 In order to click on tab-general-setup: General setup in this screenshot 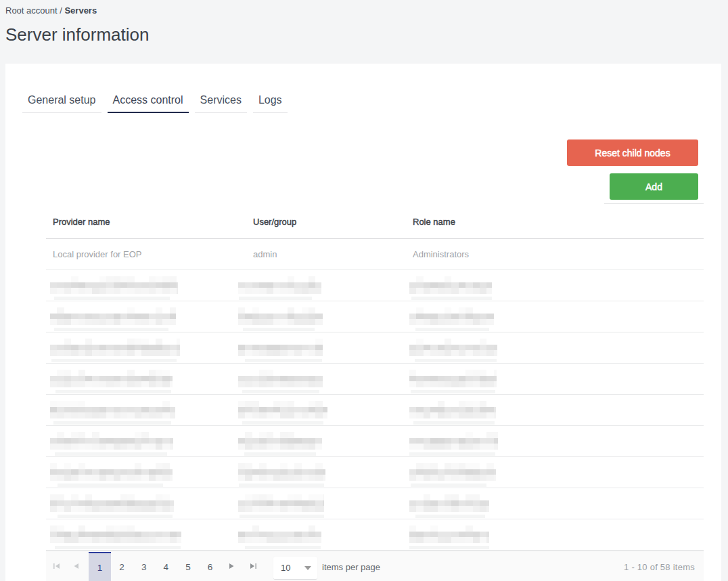, I will do `click(62, 101)`.